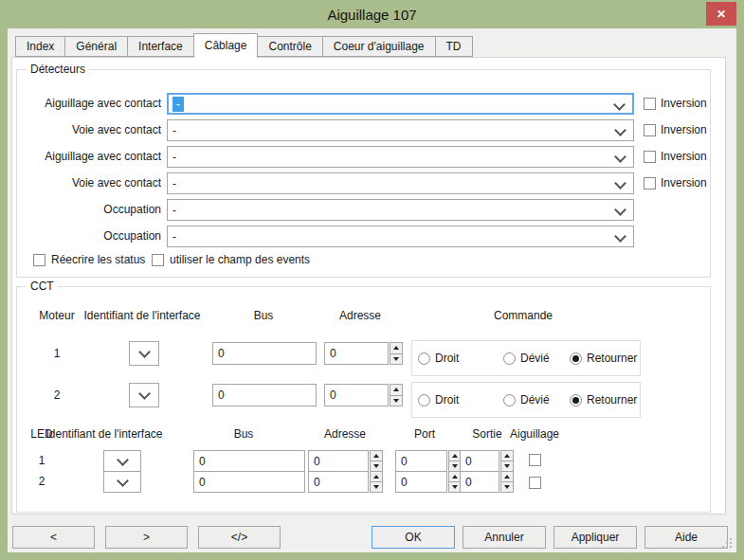 This screenshot has height=560, width=744. Describe the element at coordinates (379, 46) in the screenshot. I see `tab-coeur-daiguillage: Coeur d'aiguillage` at that location.